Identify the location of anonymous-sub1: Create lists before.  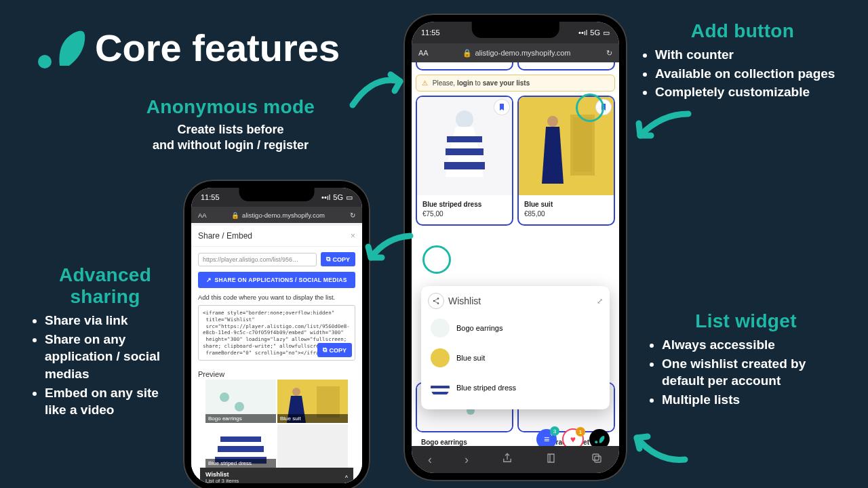
(231, 130).